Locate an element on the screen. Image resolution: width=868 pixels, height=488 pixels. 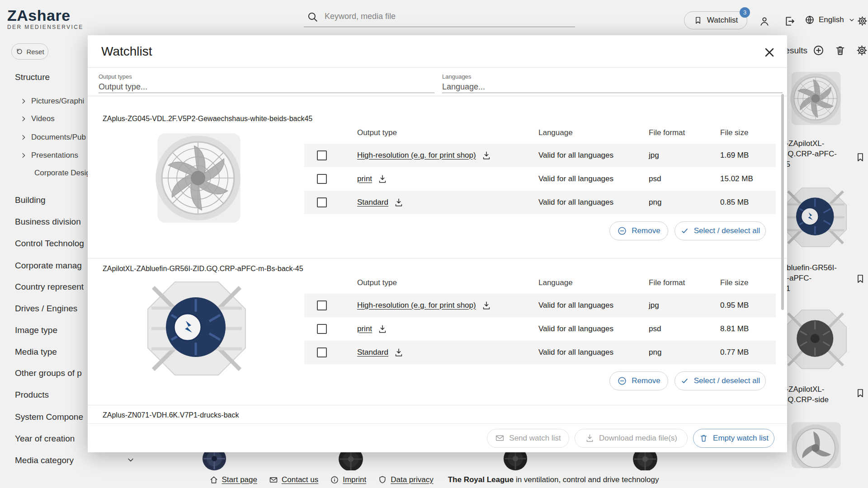
send-watchlist-button: Send watch list is located at coordinates (528, 438).